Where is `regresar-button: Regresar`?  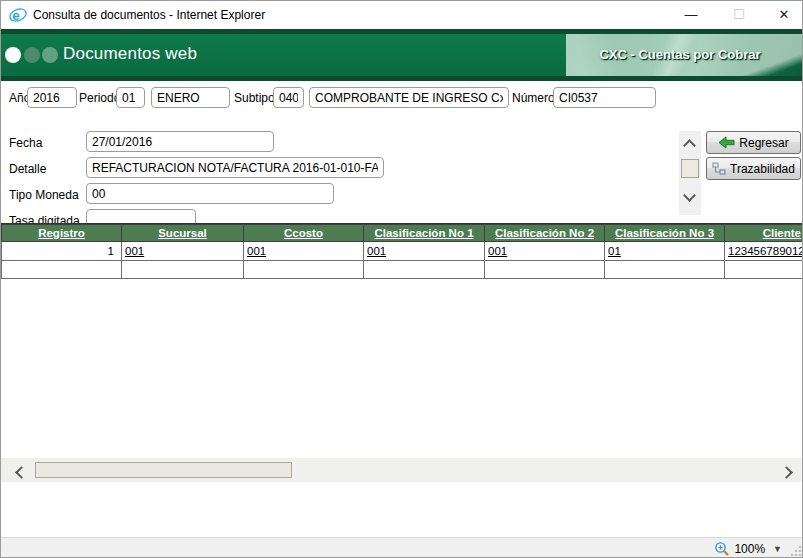
regresar-button: Regresar is located at coordinates (754, 142).